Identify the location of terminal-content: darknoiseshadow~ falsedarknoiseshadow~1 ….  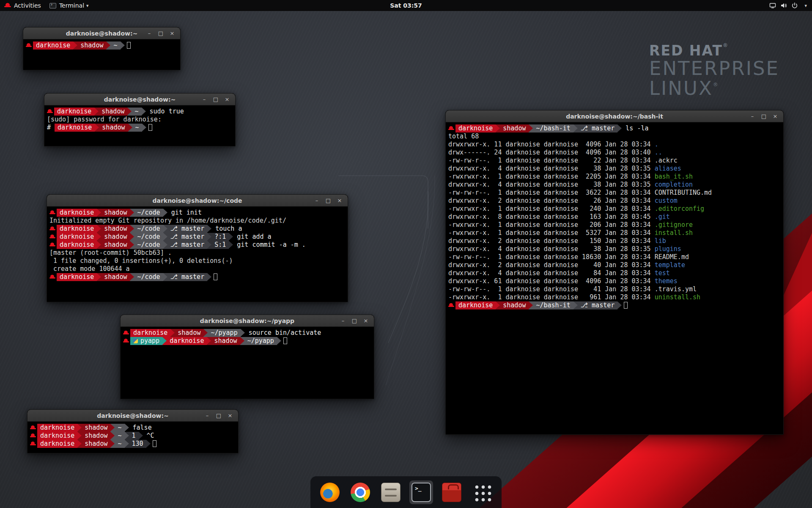
(133, 437).